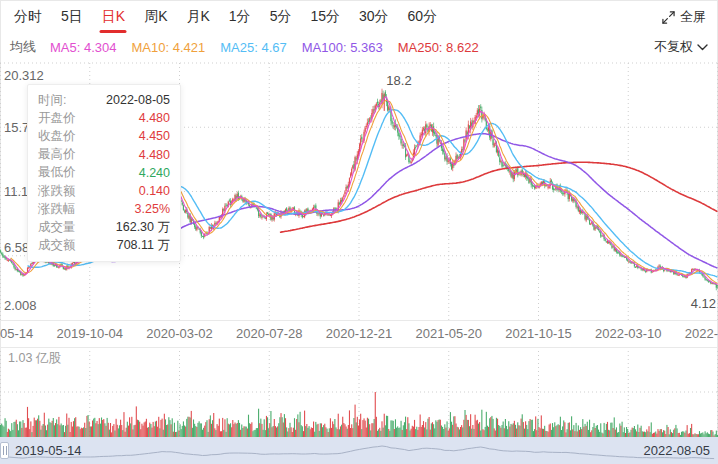 This screenshot has height=464, width=718. Describe the element at coordinates (57, 192) in the screenshot. I see `tooltip-label: 涨跌额` at that location.